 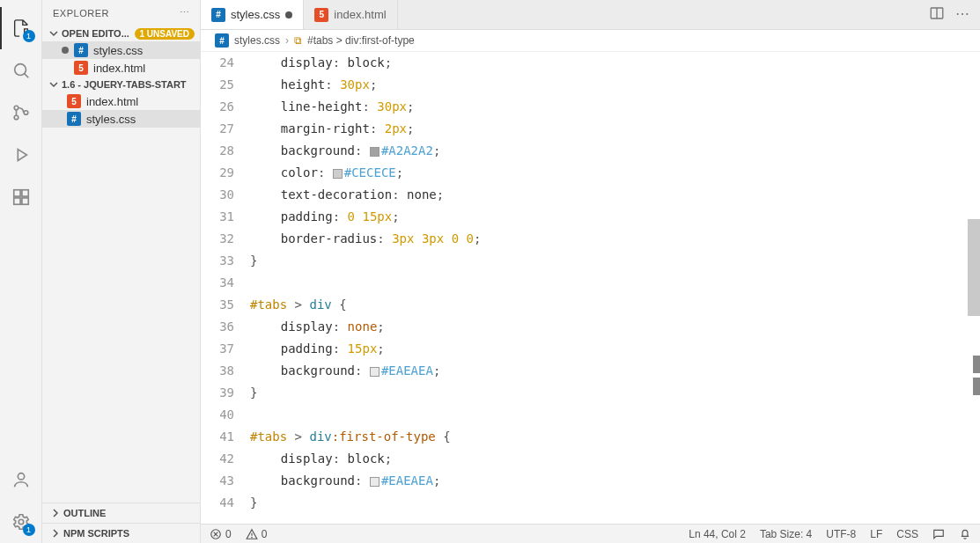 I want to click on npm-section: NPM SCRIPTS, so click(x=122, y=533).